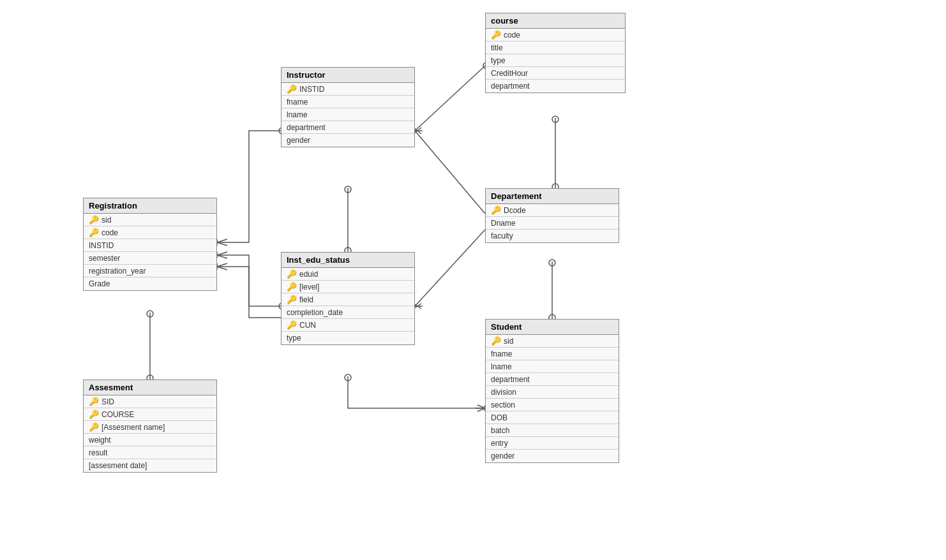 This screenshot has width=946, height=560. What do you see at coordinates (348, 306) in the screenshot?
I see `entity-inst-edu-status-fields: 🔑 eduid 🔑 [level] 🔑 field completion_dat…` at bounding box center [348, 306].